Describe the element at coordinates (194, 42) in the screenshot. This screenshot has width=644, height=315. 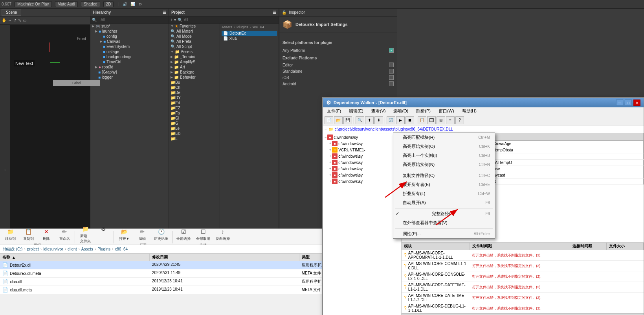
I see `project-all-prefabs: 🔍 All Prefa` at that location.